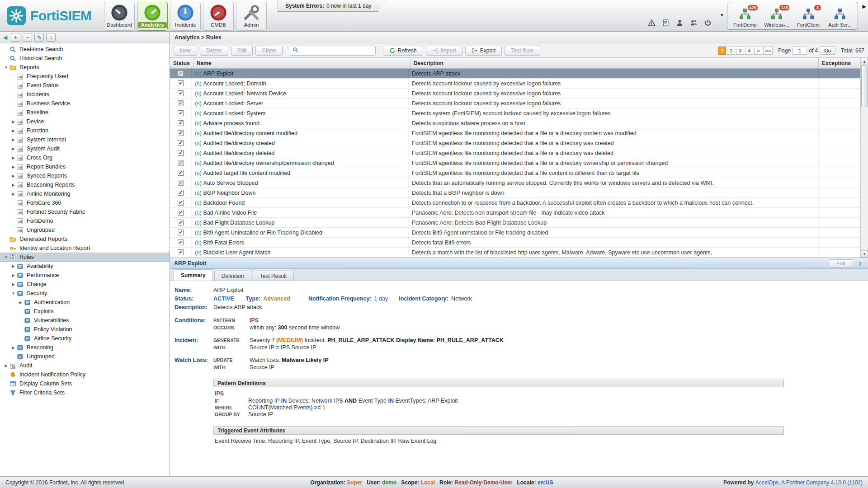  What do you see at coordinates (85, 212) in the screenshot?
I see `sidebar-item-fortinet-security-fabric: Fortinet Security Fabric` at bounding box center [85, 212].